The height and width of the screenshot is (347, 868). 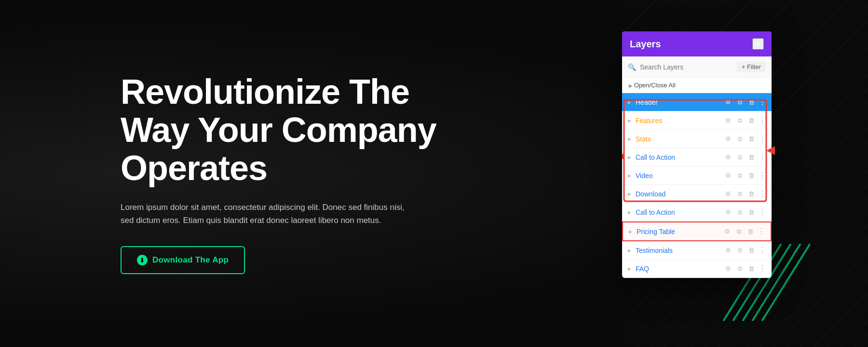 I want to click on layer-name-pricing-table: Pricing Table, so click(x=678, y=232).